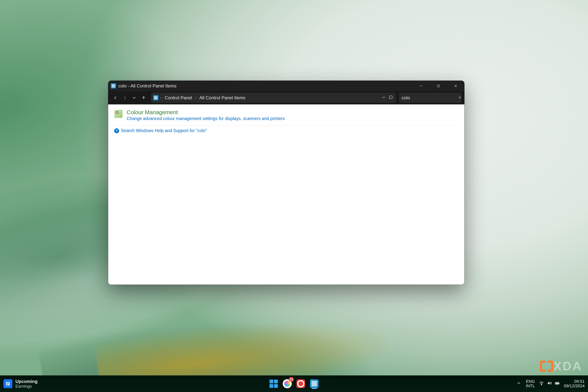  Describe the element at coordinates (206, 112) in the screenshot. I see `result-title: Colour Management` at that location.